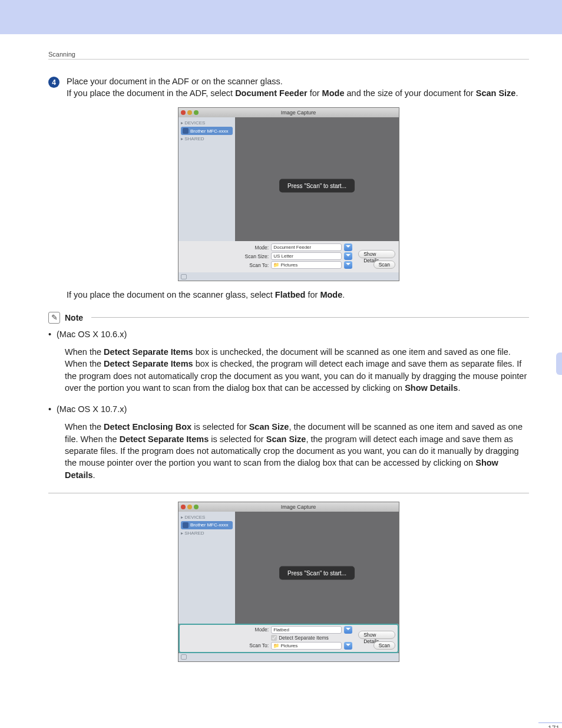 Image resolution: width=562 pixels, height=728 pixels. Describe the element at coordinates (84, 427) in the screenshot. I see `t: When the` at that location.